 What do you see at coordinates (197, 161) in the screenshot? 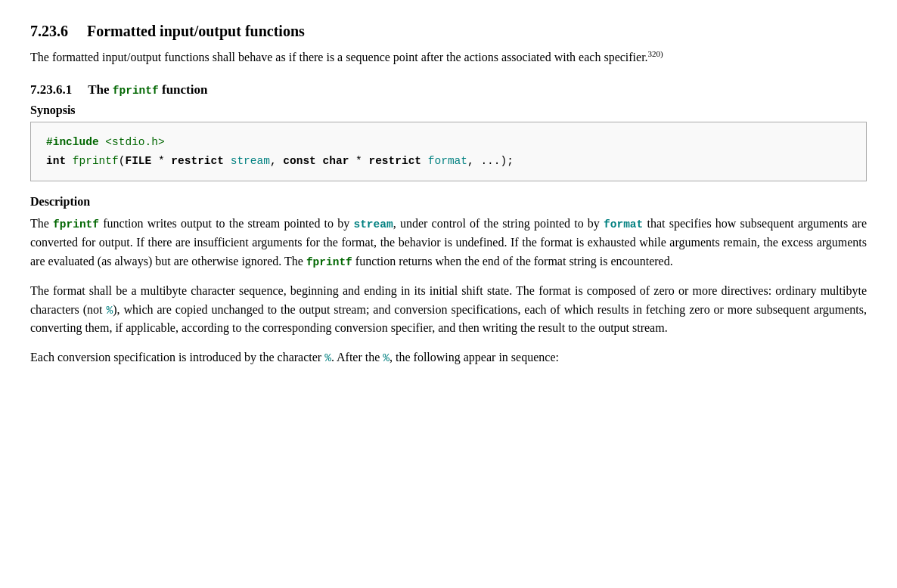
I see `code-restrict-kw-1: restrict` at bounding box center [197, 161].